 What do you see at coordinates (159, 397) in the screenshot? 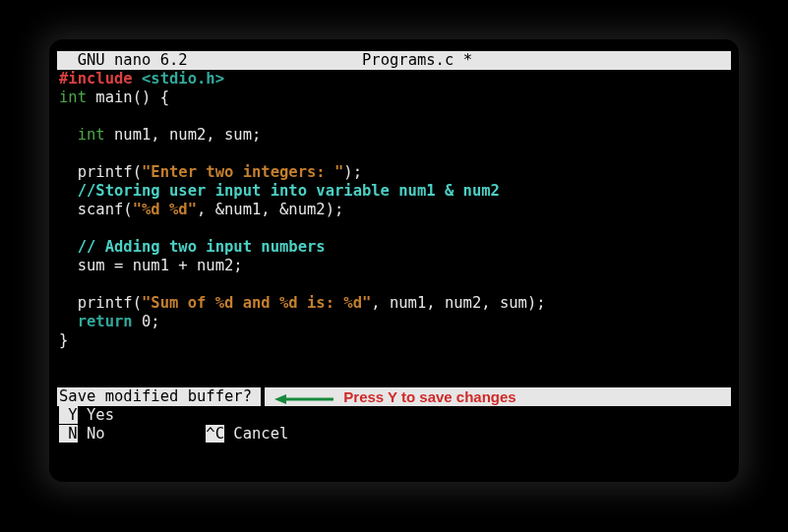
I see `save-prompt-text: Save modified buffer?` at bounding box center [159, 397].